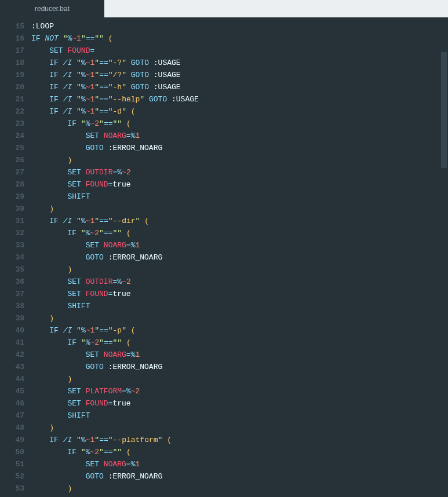 This screenshot has height=497, width=448. Describe the element at coordinates (52, 9) in the screenshot. I see `file-tab: reducer.bat` at that location.